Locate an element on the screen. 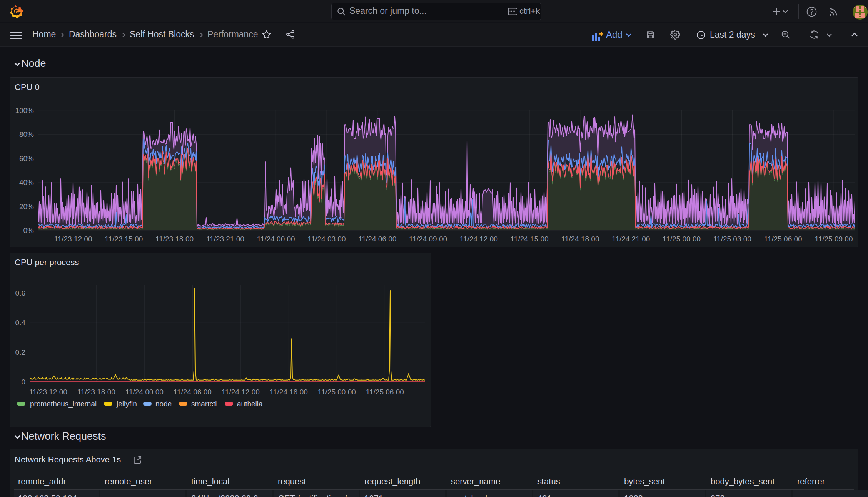 The image size is (868, 497). svg-text: node is located at coordinates (164, 404).